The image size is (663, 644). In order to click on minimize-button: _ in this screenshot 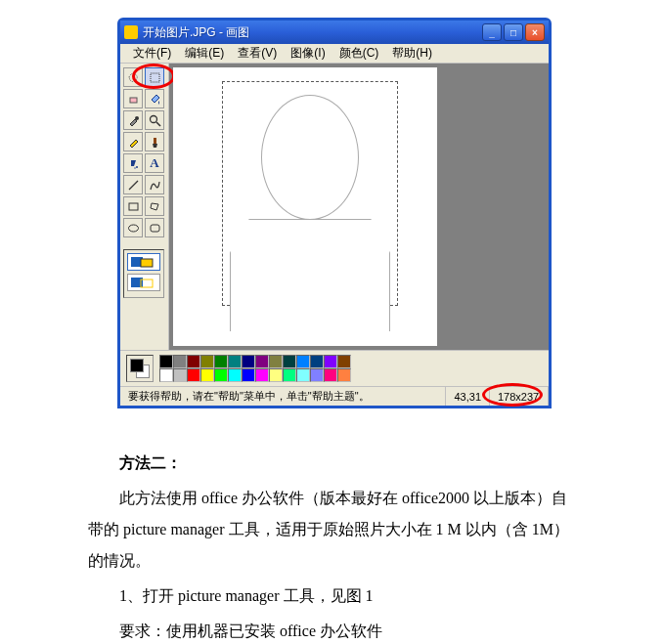, I will do `click(492, 32)`.